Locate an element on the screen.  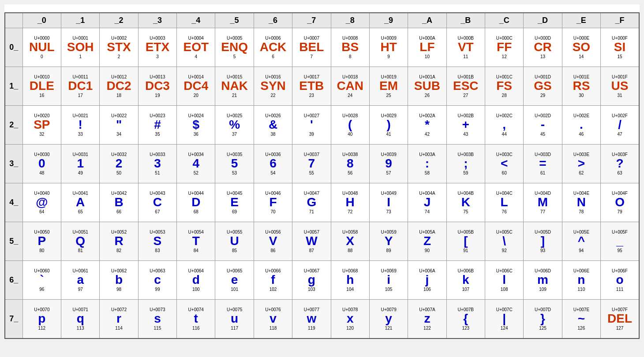
decimal-value: 40 is located at coordinates (350, 134).